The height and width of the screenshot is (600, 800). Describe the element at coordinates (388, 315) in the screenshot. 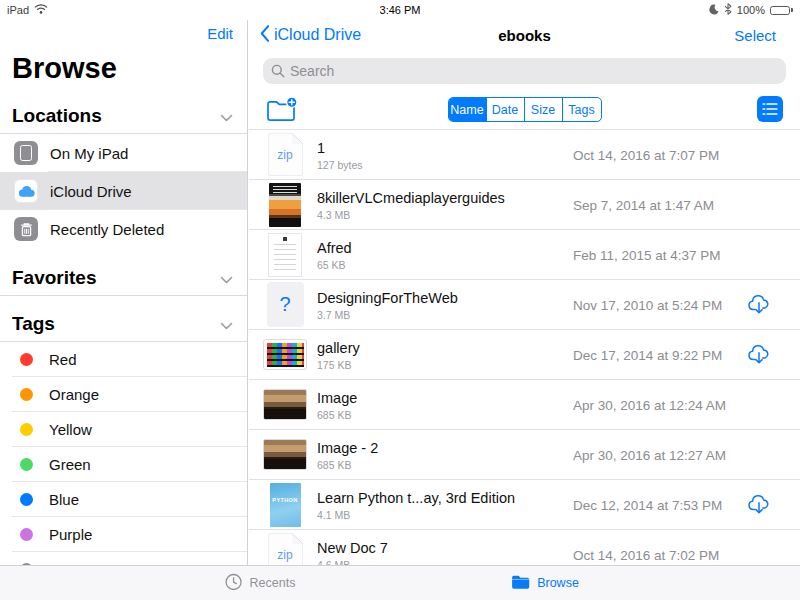

I see `file-size: 3.7 MB` at that location.